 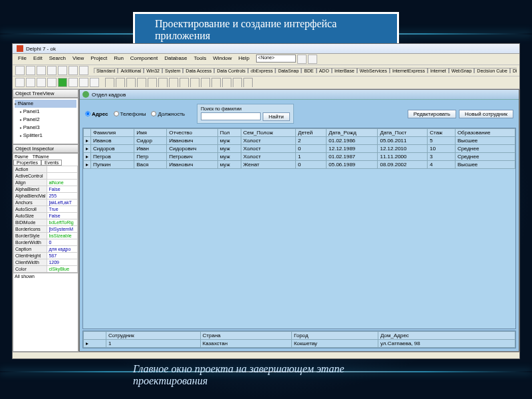 I want to click on prop-name: ActiveControl, so click(x=31, y=176).